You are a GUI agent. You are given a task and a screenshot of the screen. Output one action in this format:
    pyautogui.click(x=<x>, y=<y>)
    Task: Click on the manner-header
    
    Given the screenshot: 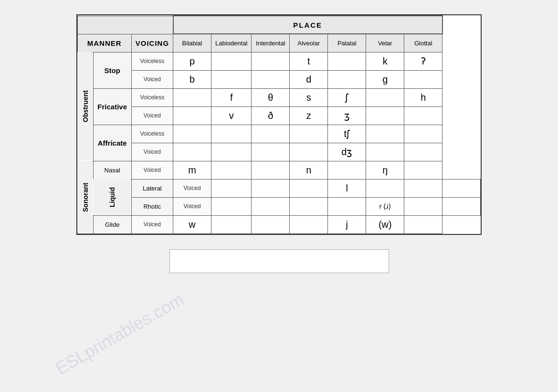 What is the action you would take?
    pyautogui.click(x=125, y=25)
    